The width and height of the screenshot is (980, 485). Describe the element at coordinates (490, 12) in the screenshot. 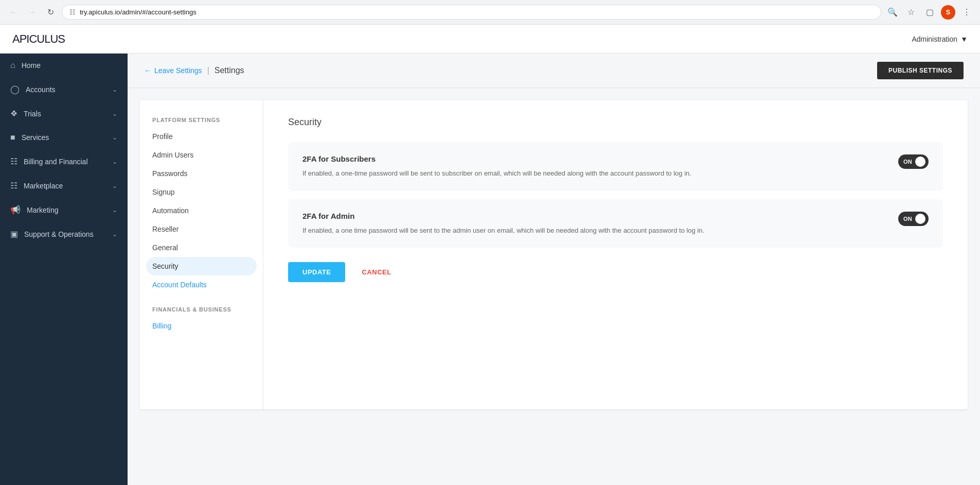

I see `browser-chrome: ← → ↻ ☷ try.apiculus.io/admin/#/account-…` at that location.